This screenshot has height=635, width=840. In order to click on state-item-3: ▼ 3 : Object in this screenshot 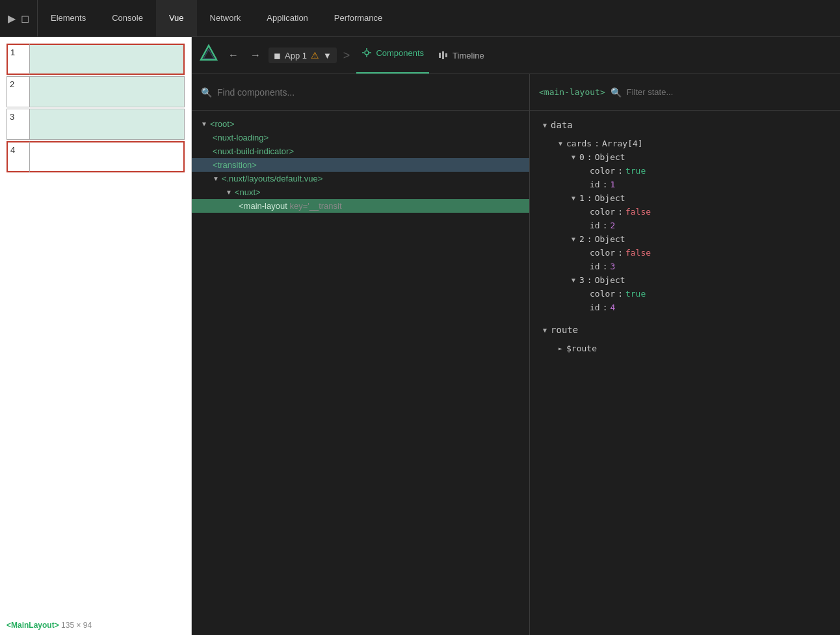, I will do `click(685, 280)`.